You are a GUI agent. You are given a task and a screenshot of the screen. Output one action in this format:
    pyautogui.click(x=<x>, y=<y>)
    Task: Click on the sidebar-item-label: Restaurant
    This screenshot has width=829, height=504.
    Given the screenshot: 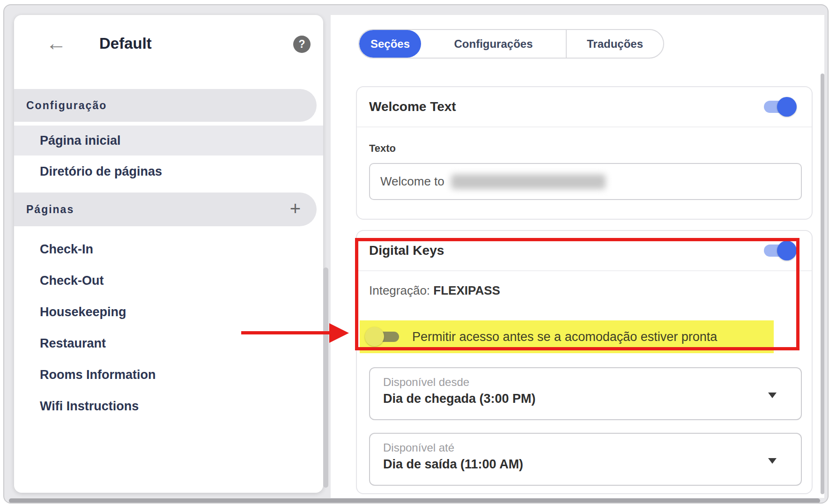 What is the action you would take?
    pyautogui.click(x=73, y=344)
    